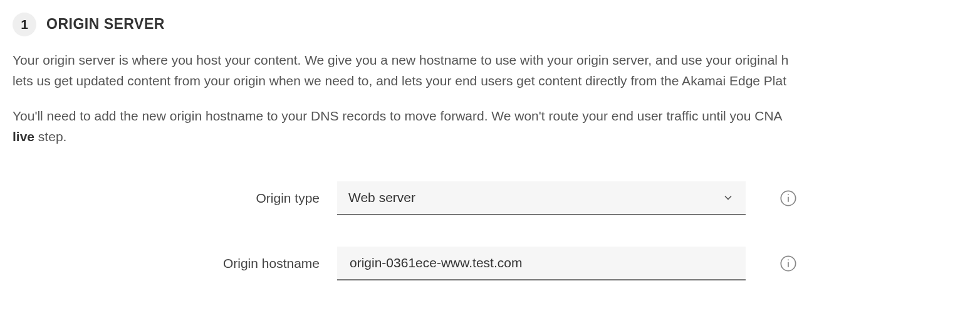  Describe the element at coordinates (400, 80) in the screenshot. I see `description-line2: lets us get updated content from your or…` at that location.